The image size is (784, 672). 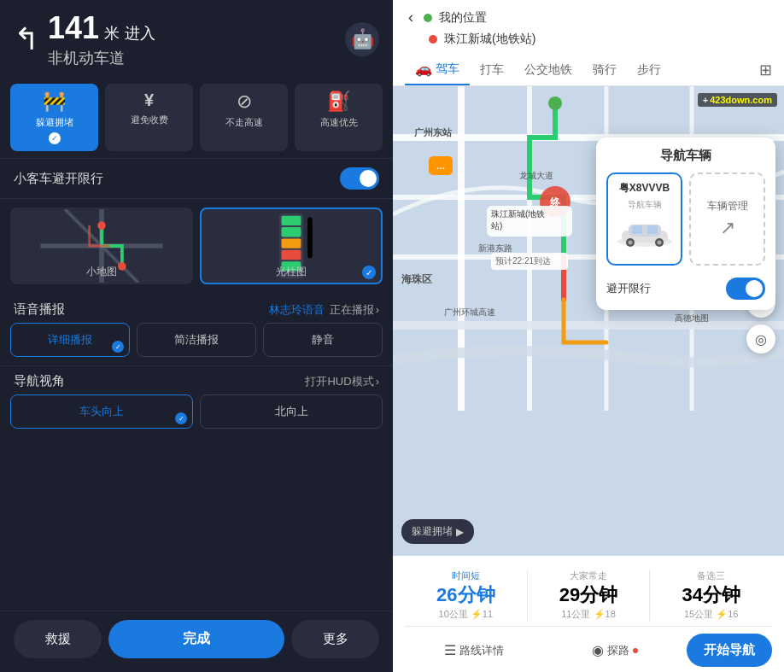 I want to click on back-button: ‹, so click(x=411, y=17).